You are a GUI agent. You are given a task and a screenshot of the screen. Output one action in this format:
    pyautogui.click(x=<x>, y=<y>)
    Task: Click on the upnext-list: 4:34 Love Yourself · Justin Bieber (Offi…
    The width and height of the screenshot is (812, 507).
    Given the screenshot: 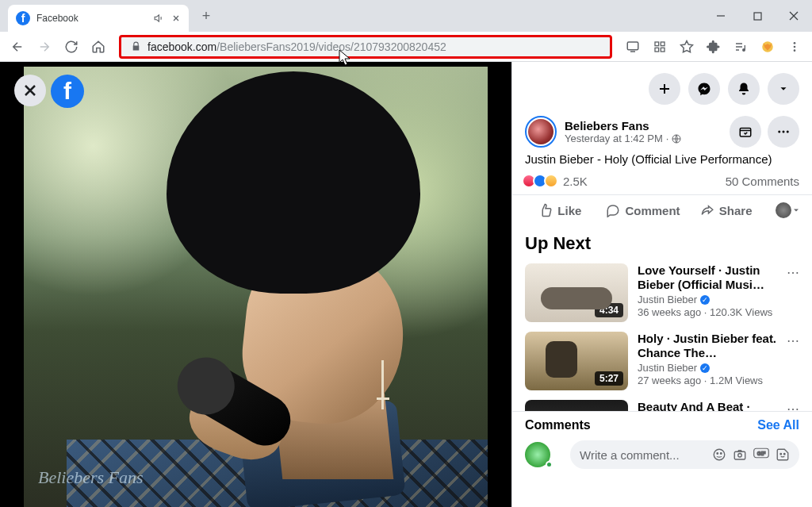 What is the action you would take?
    pyautogui.click(x=662, y=335)
    